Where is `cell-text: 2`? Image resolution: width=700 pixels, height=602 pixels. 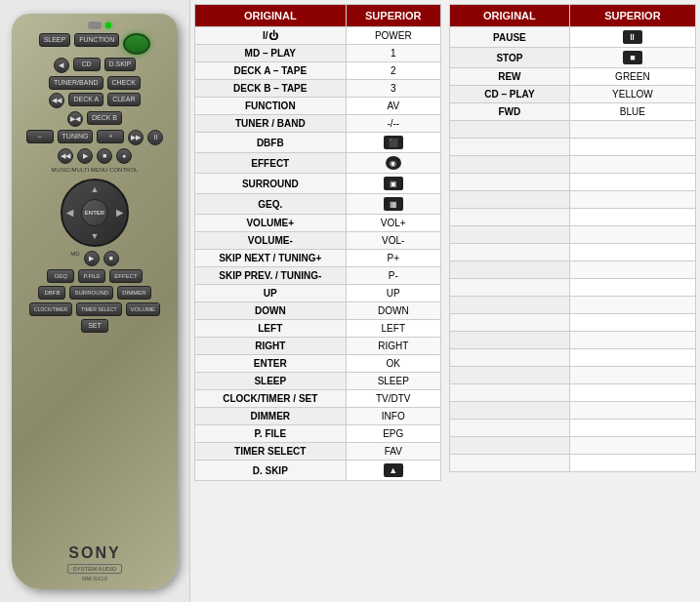
cell-text: 2 is located at coordinates (393, 70).